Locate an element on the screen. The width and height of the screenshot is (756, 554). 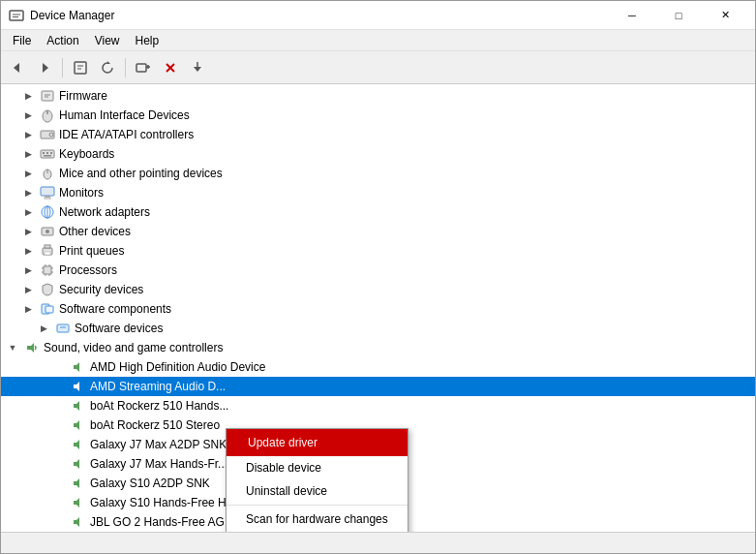
expand-other: ▶ is located at coordinates (28, 231).